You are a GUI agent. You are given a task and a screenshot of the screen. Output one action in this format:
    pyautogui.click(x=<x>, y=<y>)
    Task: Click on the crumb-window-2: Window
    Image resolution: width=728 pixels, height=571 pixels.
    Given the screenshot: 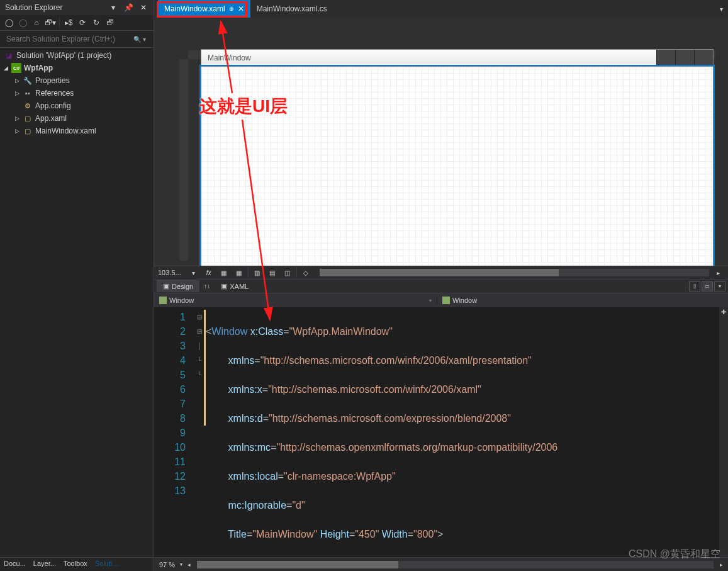 What is the action you would take?
    pyautogui.click(x=583, y=300)
    